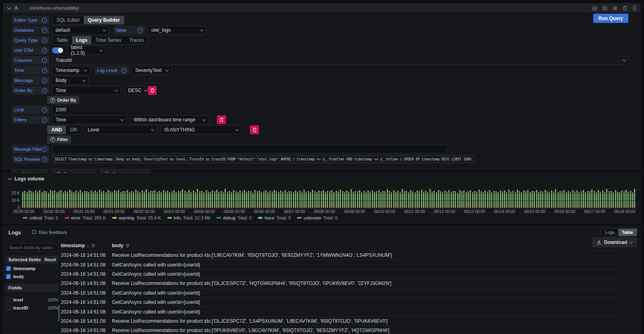 Image resolution: width=644 pixels, height=334 pixels. I want to click on duplicate-query-icon, so click(595, 8).